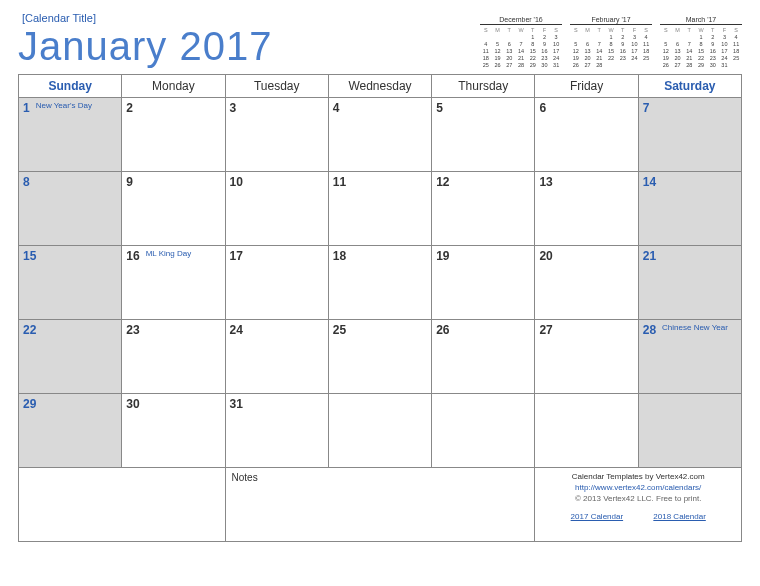 The width and height of the screenshot is (760, 586). Describe the element at coordinates (380, 86) in the screenshot. I see `day-of-week-label: Wednesday` at that location.